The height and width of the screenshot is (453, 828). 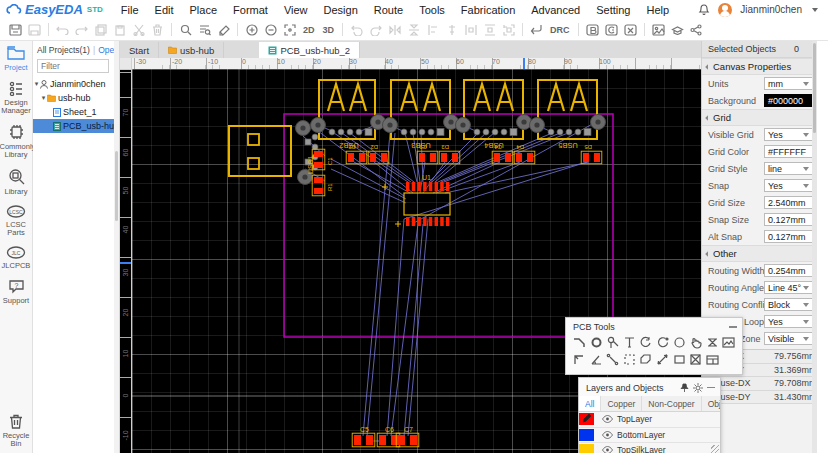 What do you see at coordinates (704, 10) in the screenshot?
I see `notification-bell-icon` at bounding box center [704, 10].